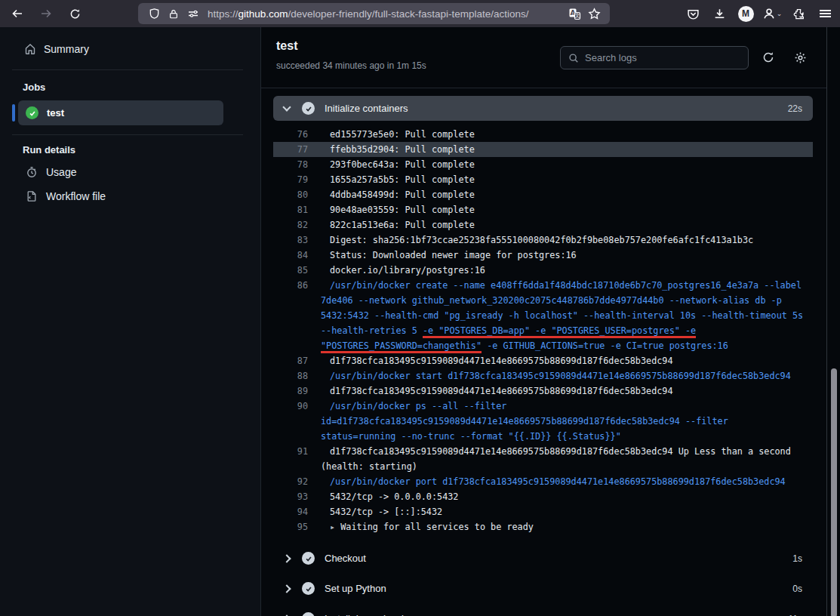 Image resolution: width=840 pixels, height=616 pixels. What do you see at coordinates (17, 14) in the screenshot?
I see `back-icon` at bounding box center [17, 14].